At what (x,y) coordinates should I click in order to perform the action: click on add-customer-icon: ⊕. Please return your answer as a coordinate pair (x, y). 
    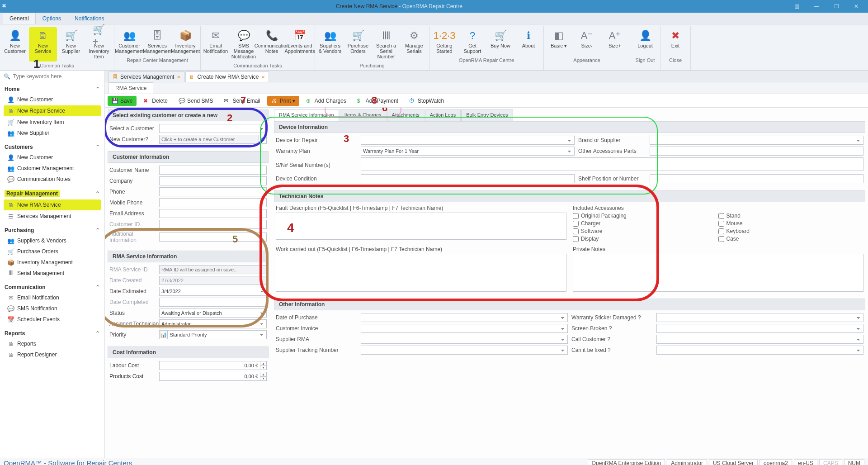
    Looking at the image, I should click on (263, 139).